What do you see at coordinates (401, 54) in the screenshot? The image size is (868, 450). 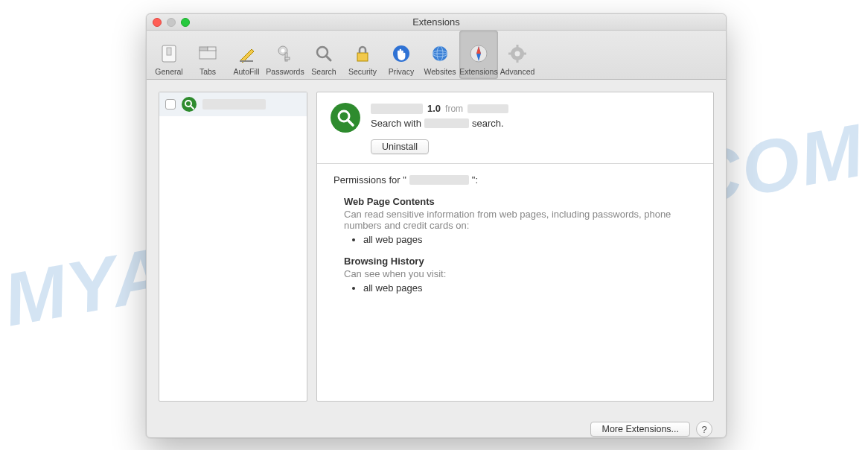 I see `hand-icon` at bounding box center [401, 54].